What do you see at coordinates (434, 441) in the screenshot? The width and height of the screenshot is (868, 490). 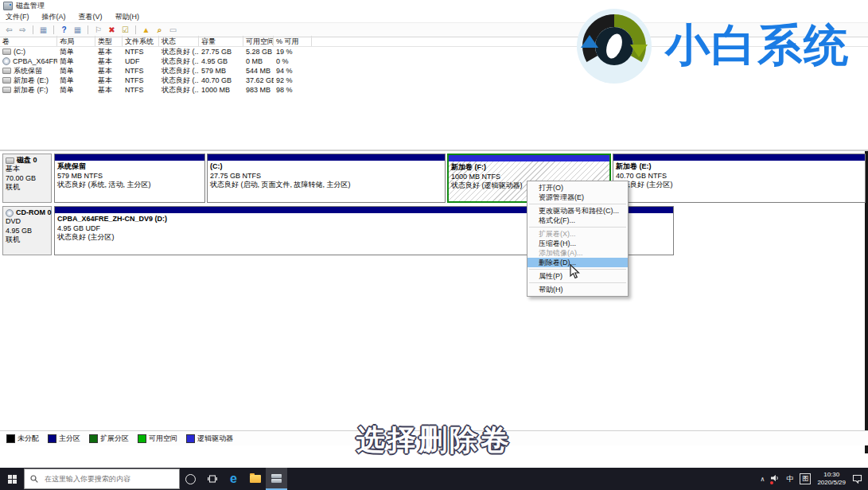 I see `video-subtitle: 选择删除卷` at bounding box center [434, 441].